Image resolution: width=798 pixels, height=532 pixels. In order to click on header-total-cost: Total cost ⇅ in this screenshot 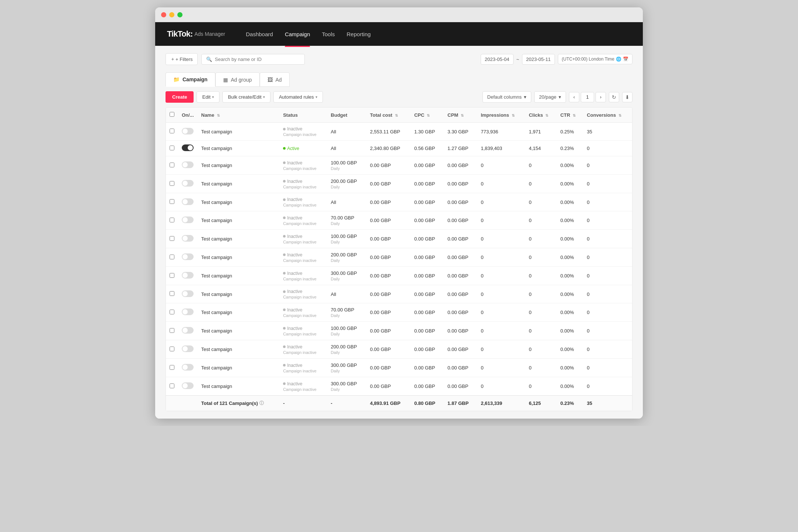, I will do `click(389, 115)`.